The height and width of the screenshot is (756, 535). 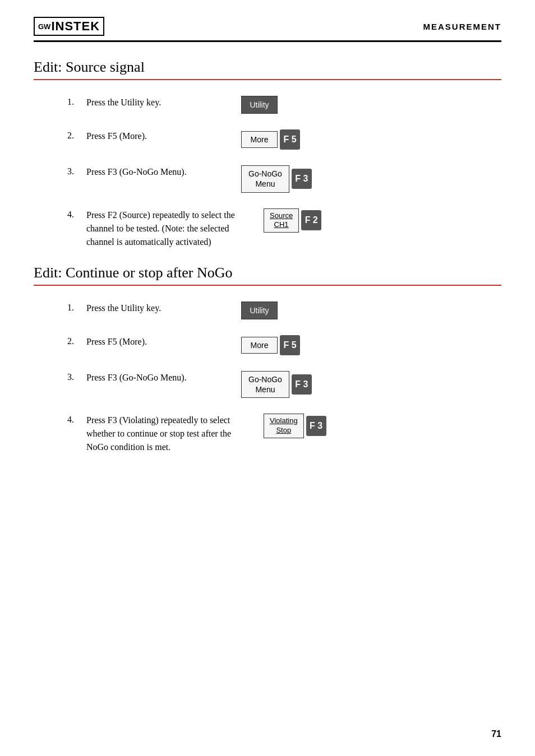 What do you see at coordinates (265, 384) in the screenshot?
I see `gonogo-menu-key-btn-2: Go-NoGo Menu` at bounding box center [265, 384].